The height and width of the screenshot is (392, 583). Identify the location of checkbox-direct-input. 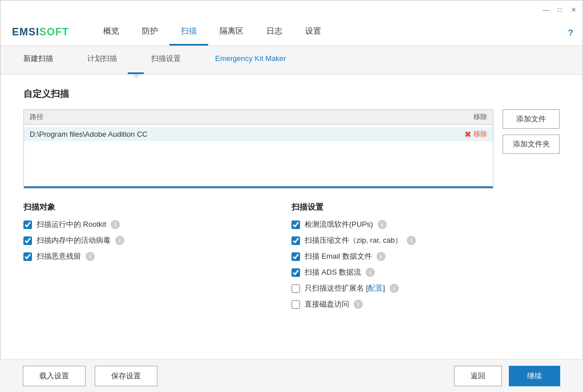
(295, 304).